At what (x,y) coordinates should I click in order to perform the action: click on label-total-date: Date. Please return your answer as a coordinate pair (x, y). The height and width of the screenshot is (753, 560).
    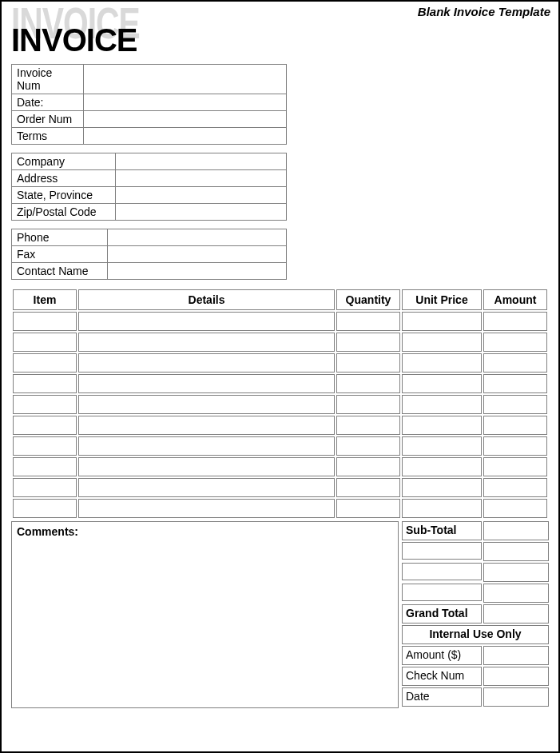
    Looking at the image, I should click on (442, 697).